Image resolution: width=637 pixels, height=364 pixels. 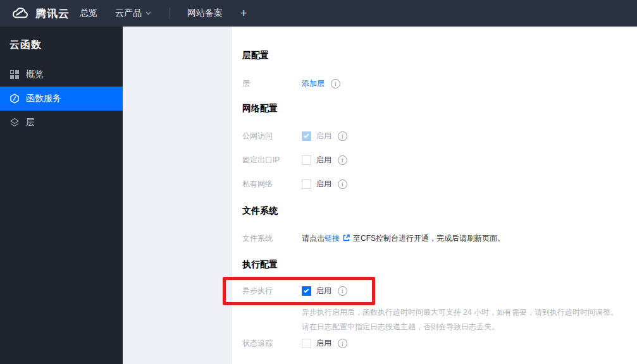 I want to click on public-access-row: 公网访问 启用 i, so click(x=295, y=136).